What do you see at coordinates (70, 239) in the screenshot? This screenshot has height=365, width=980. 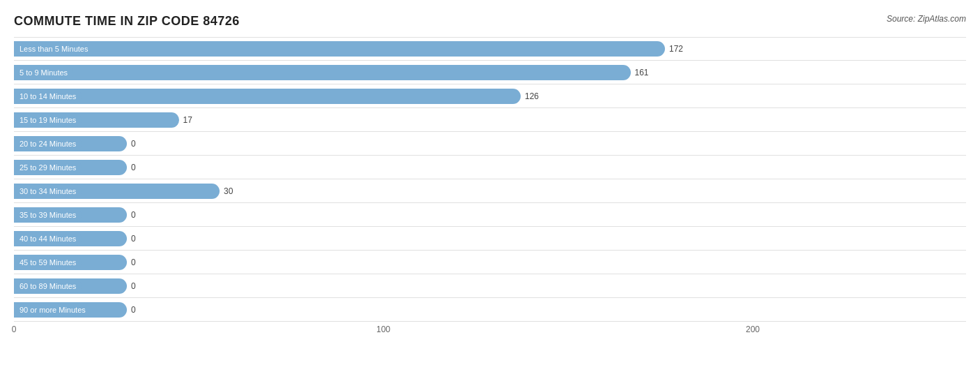 I see `bar: 40 to 44 Minutes` at bounding box center [70, 239].